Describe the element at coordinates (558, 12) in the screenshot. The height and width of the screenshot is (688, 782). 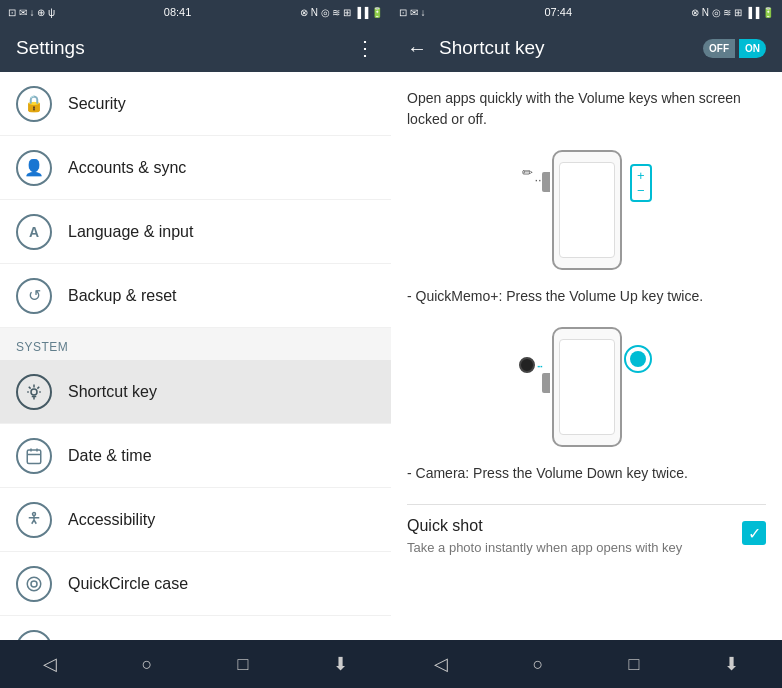
I see `time-right: 07:44` at that location.